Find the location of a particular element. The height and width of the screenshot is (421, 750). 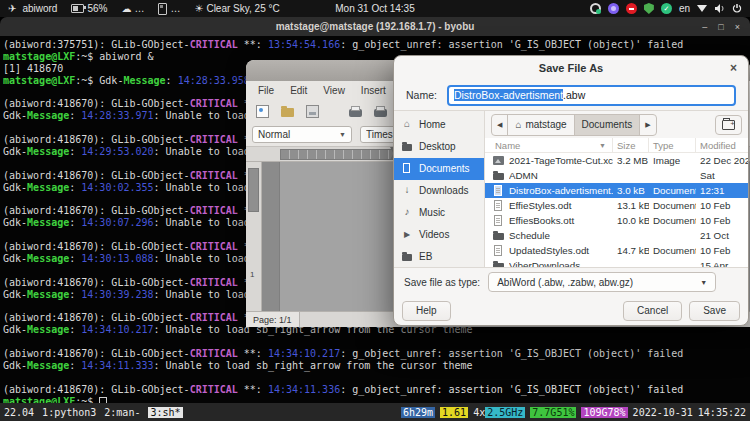

terminal-line: (abiword:418670): GLib-GObject-CRITICAL … is located at coordinates (375, 390).